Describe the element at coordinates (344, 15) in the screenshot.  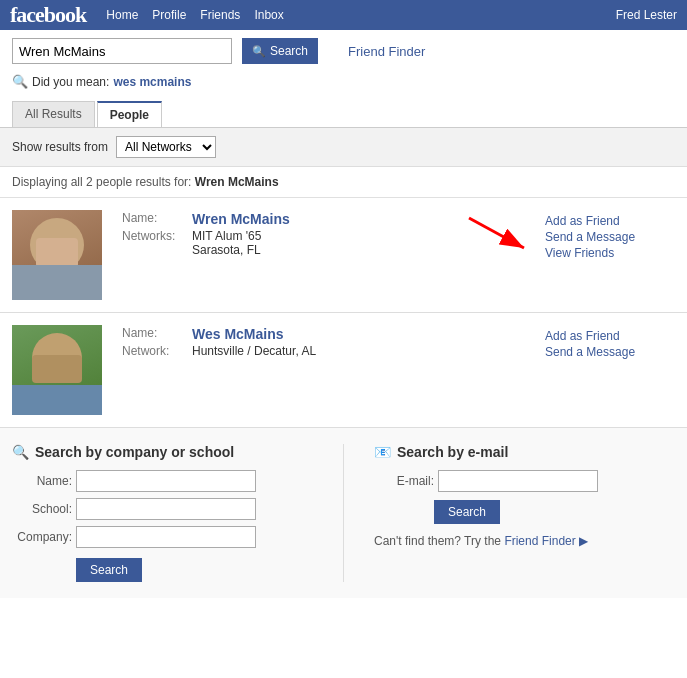
I see `header: facebook Home Profile Friends Inbox Fred…` at that location.